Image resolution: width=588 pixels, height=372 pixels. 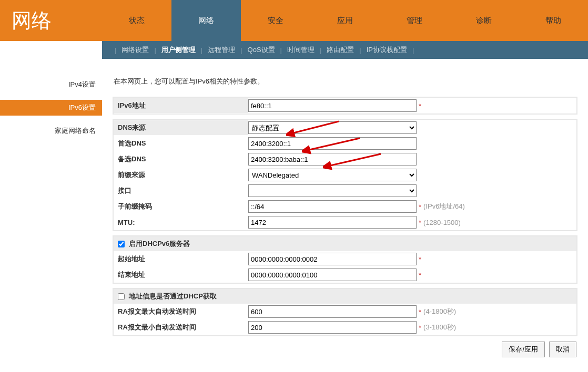 What do you see at coordinates (414, 20) in the screenshot?
I see `tab-管理: 管理` at bounding box center [414, 20].